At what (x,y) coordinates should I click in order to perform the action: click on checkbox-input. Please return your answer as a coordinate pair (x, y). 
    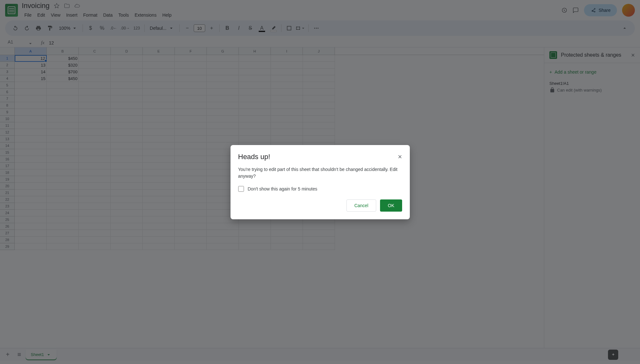
    Looking at the image, I should click on (241, 189).